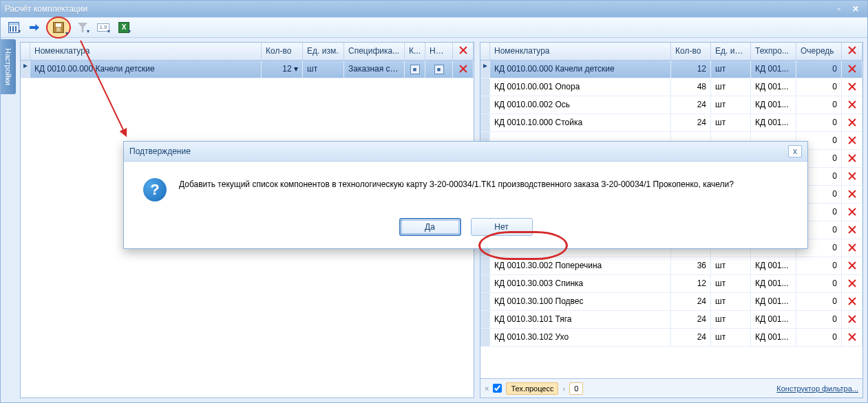 The height and width of the screenshot is (403, 868). I want to click on run-button, so click(34, 28).